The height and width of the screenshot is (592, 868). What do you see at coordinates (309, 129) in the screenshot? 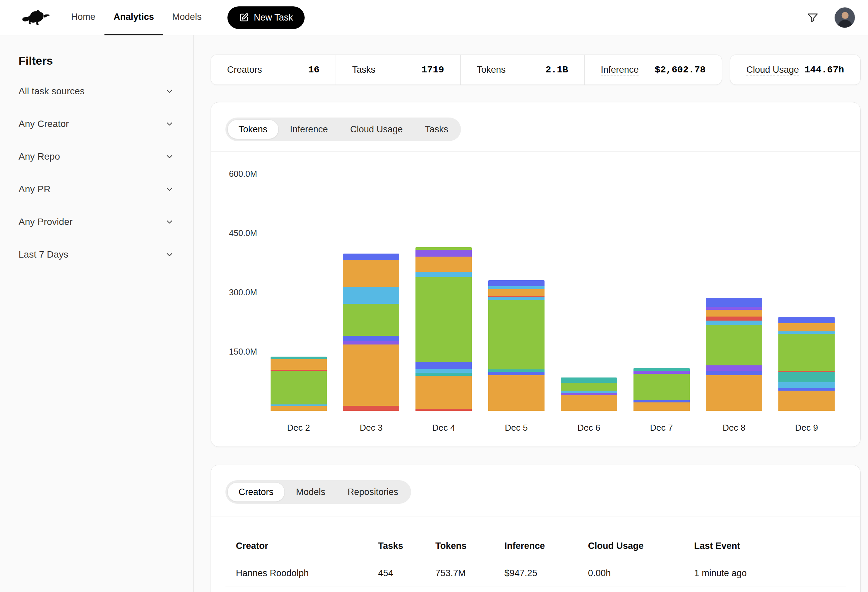
I see `chart-tab-inference: Inference` at bounding box center [309, 129].